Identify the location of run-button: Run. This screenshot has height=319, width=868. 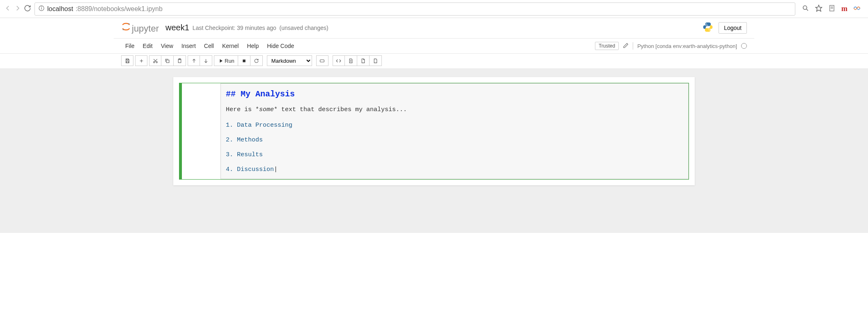
(226, 61).